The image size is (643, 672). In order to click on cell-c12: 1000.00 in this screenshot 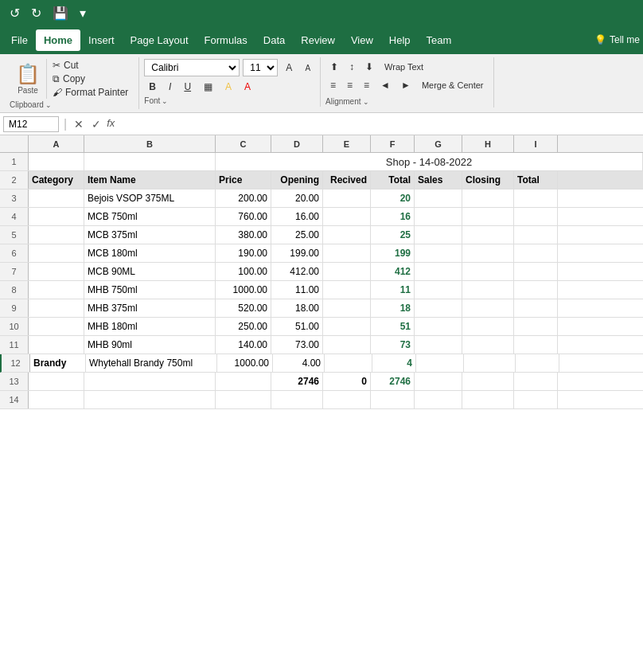, I will do `click(245, 363)`.